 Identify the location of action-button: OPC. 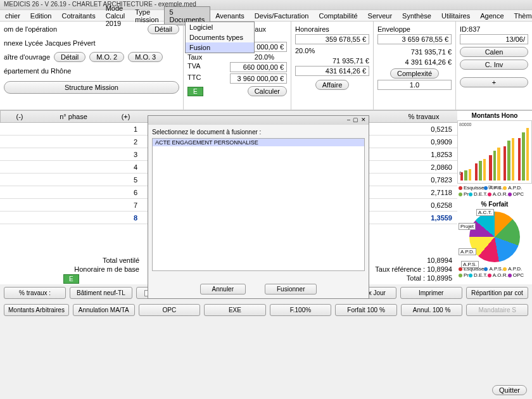
(170, 310).